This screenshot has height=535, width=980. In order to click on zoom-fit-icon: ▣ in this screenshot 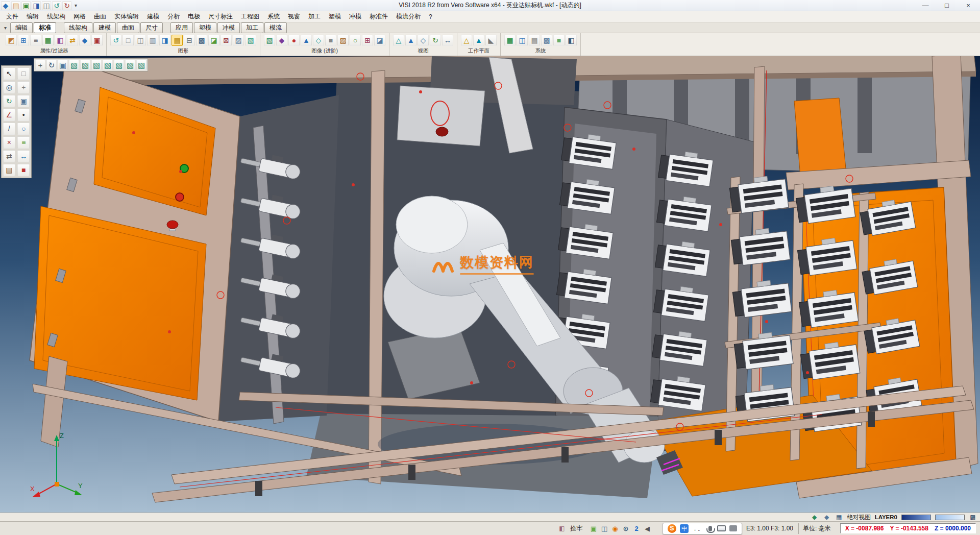, I will do `click(63, 65)`.